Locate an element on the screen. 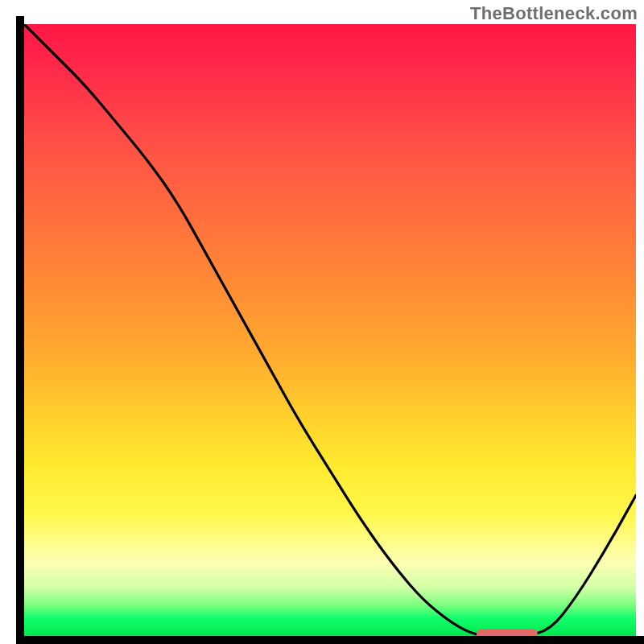  attribution-label: TheBottleneck.com is located at coordinates (554, 14).